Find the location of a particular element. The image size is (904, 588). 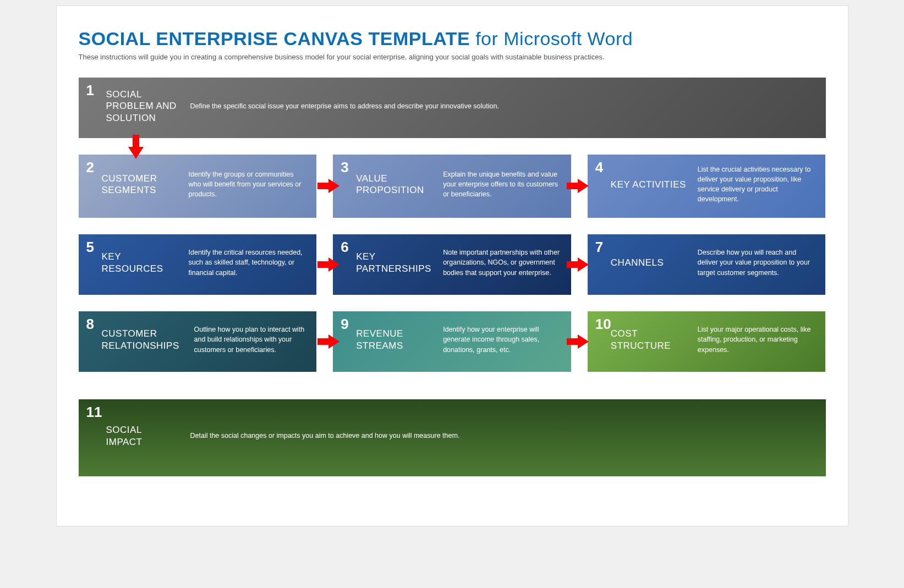

card-desc: Detail the social changes or impacts you… is located at coordinates (503, 436).